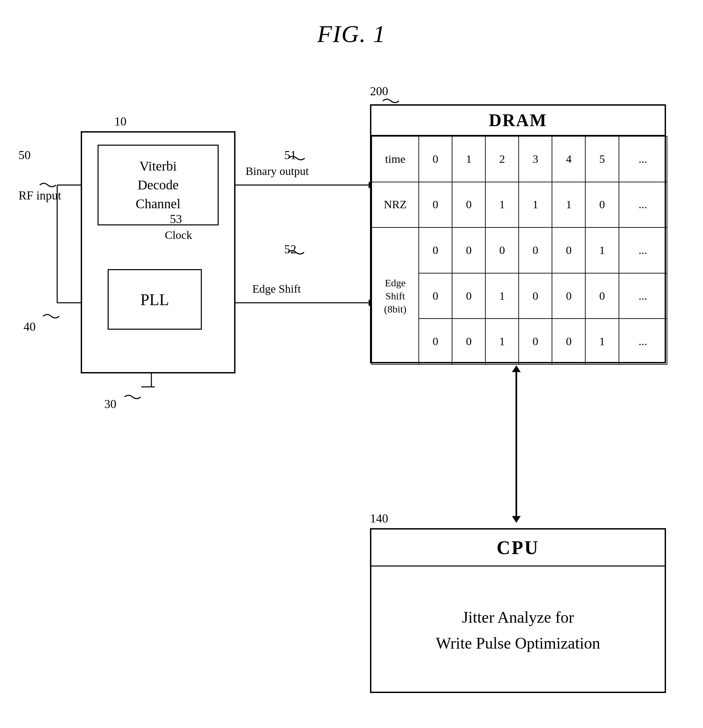 The height and width of the screenshot is (728, 703). What do you see at coordinates (110, 404) in the screenshot?
I see `label-30: 30` at bounding box center [110, 404].